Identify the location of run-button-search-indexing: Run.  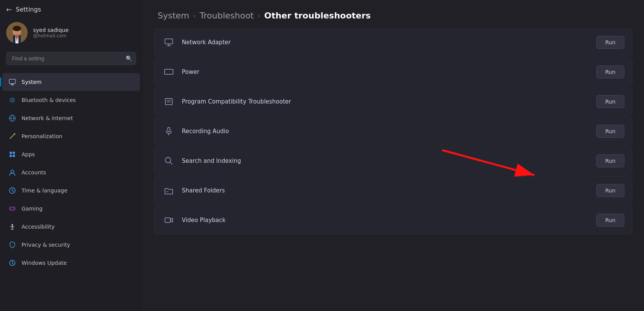
(611, 161).